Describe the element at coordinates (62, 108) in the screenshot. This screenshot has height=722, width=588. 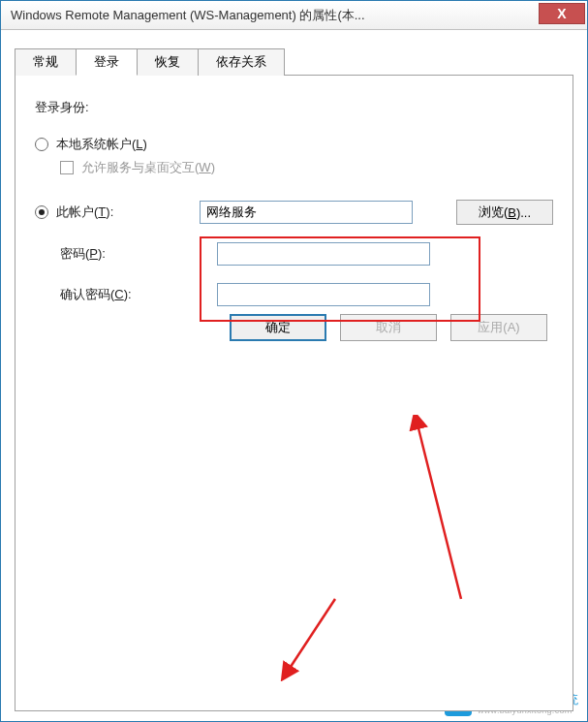
I see `logon-identity-label: 登录身份:` at that location.